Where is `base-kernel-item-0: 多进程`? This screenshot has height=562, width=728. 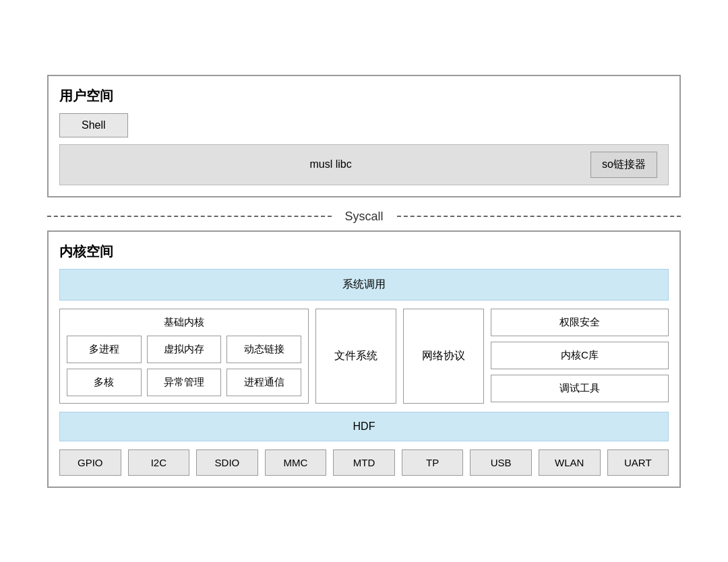 base-kernel-item-0: 多进程 is located at coordinates (104, 349).